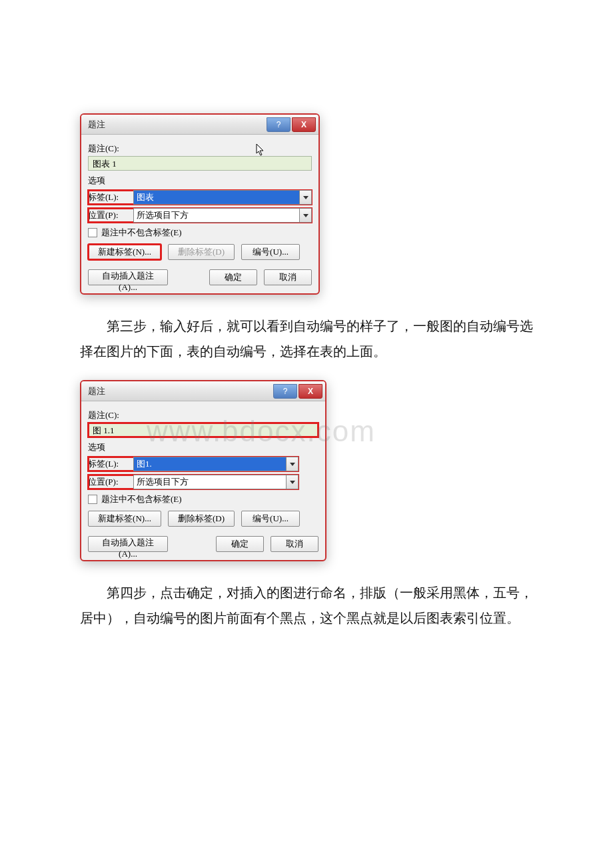 This screenshot has width=613, height=868. I want to click on label-combo-value: 图1., so click(144, 464).